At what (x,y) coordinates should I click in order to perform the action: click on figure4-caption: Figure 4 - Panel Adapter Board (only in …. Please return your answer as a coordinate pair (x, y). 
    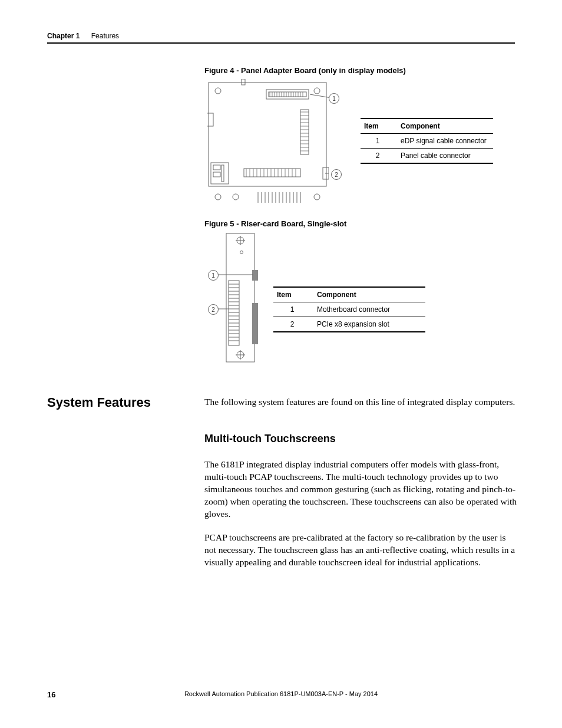
    Looking at the image, I should click on (305, 71).